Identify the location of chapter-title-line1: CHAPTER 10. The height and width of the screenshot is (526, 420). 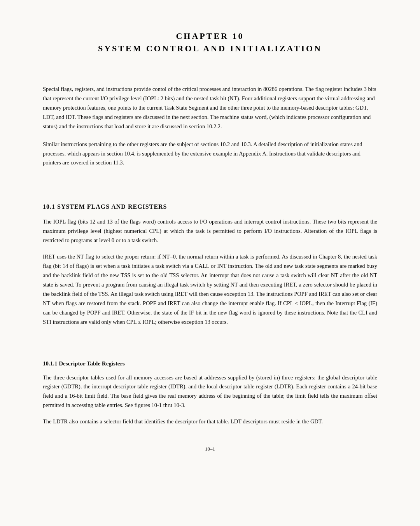
(210, 36).